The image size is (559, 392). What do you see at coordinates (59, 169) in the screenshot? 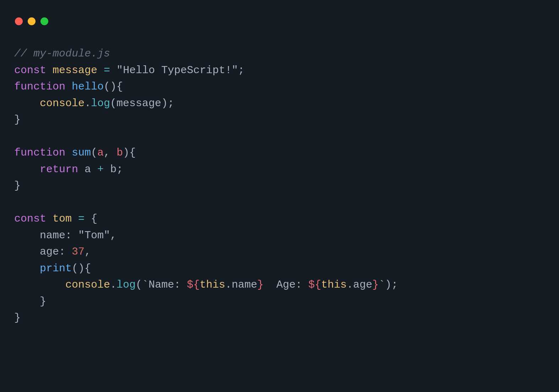
I see `token-keyword: return` at bounding box center [59, 169].